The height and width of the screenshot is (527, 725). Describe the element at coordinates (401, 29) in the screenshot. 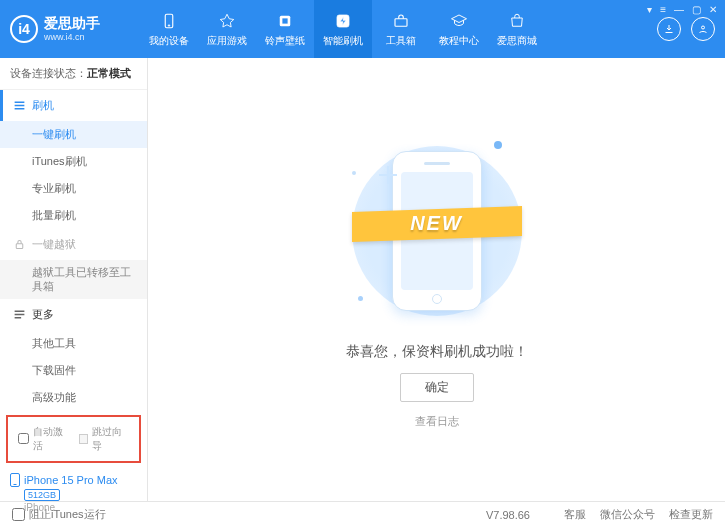

I see `nav-toolbox: 工具箱` at that location.